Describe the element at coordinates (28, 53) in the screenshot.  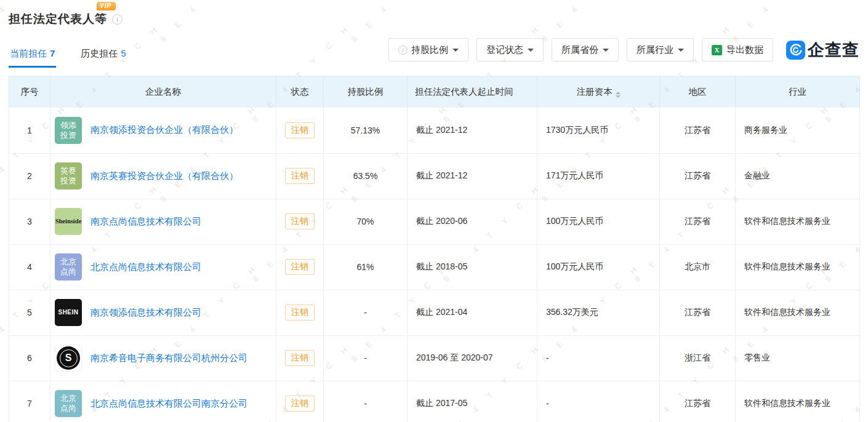
I see `tab-current-label: 当前担任` at that location.